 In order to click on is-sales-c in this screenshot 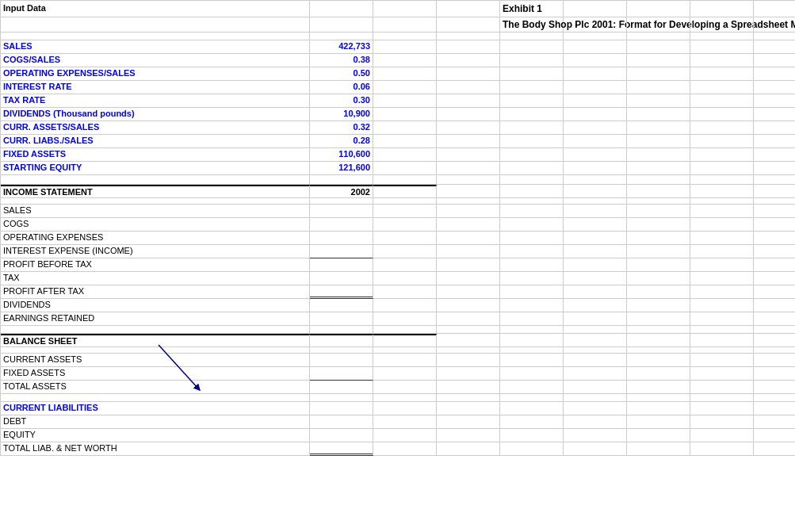, I will do `click(405, 211)`.